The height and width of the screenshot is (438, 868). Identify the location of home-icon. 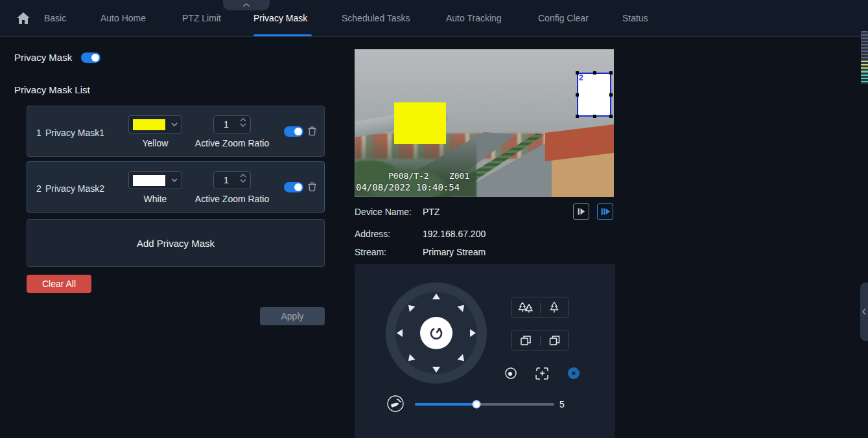
(23, 18).